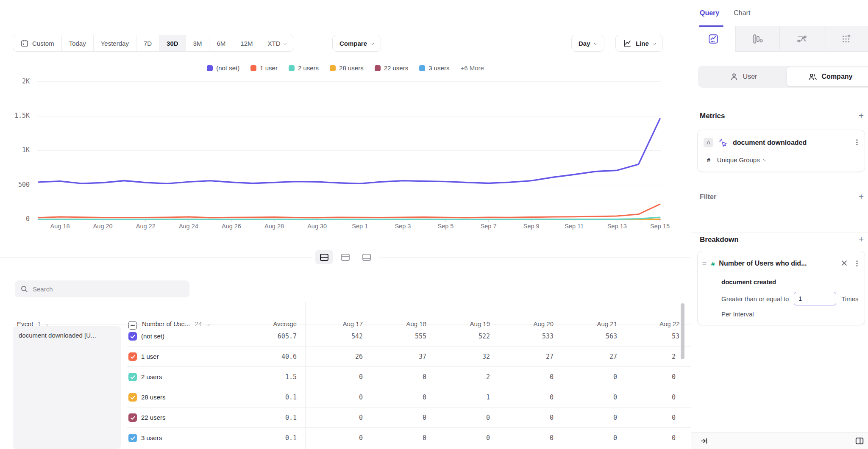 Image resolution: width=868 pixels, height=449 pixels. I want to click on view-layout-toggles, so click(345, 257).